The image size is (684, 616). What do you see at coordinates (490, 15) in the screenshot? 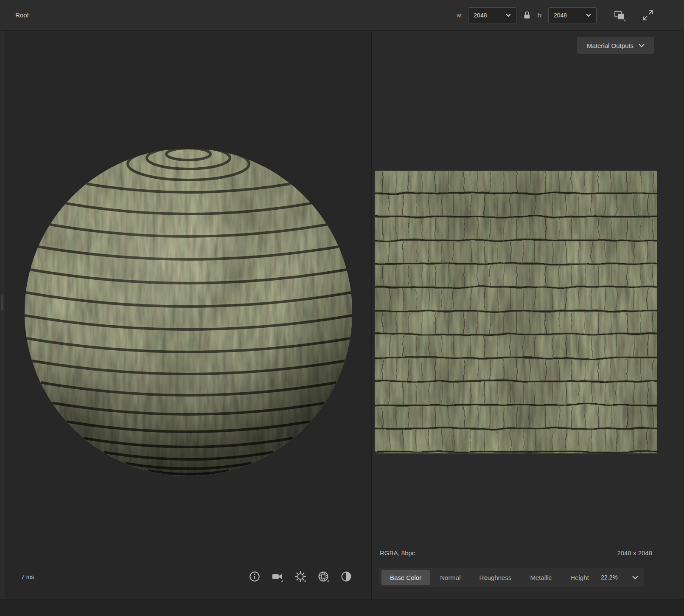
I see `width-value: 2048` at bounding box center [490, 15].